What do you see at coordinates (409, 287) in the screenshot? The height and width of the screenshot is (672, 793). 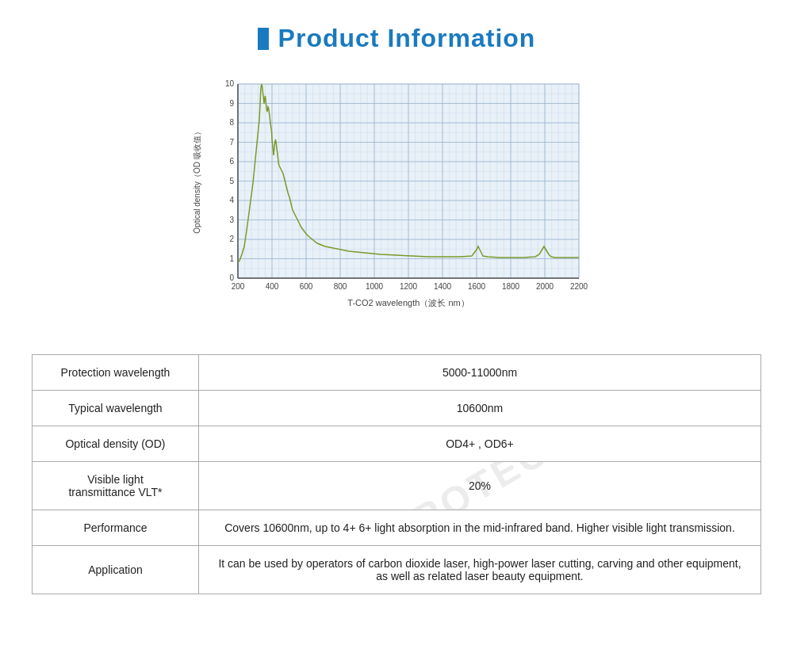 I see `svg-text: 1200` at bounding box center [409, 287].